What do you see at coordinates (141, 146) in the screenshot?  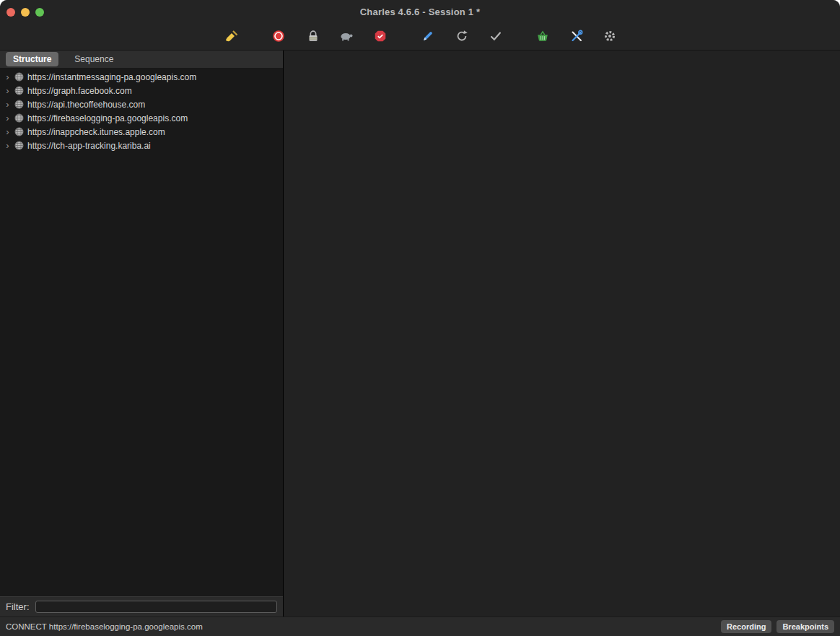 I see `tree-row: › https://tch-app-tracking.kariba.ai` at bounding box center [141, 146].